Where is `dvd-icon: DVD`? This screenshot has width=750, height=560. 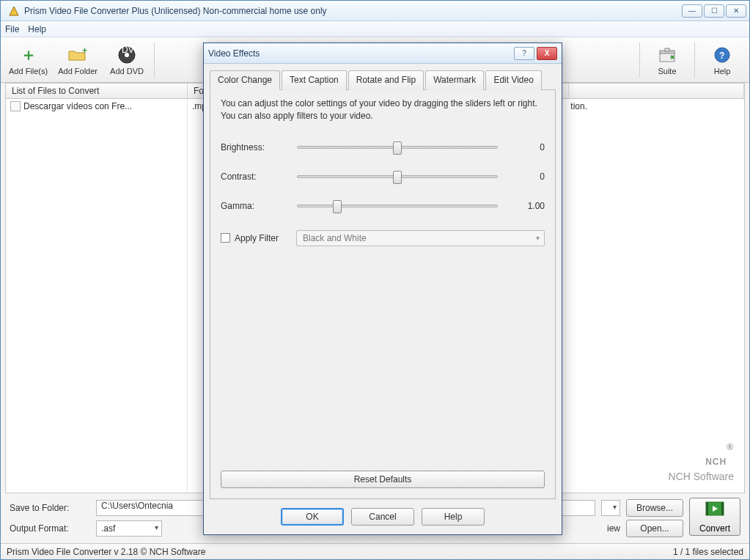 dvd-icon: DVD is located at coordinates (127, 55).